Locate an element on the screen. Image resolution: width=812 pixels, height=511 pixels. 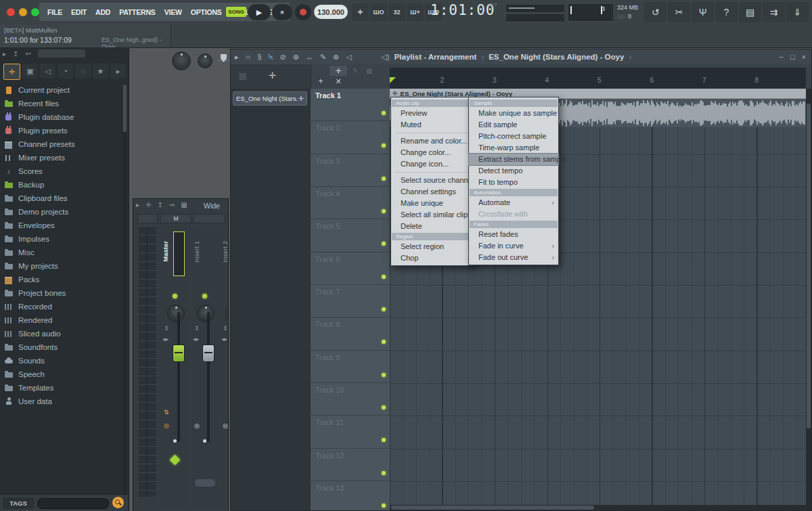
timeline-ruler: 2345678 is located at coordinates (598, 79).